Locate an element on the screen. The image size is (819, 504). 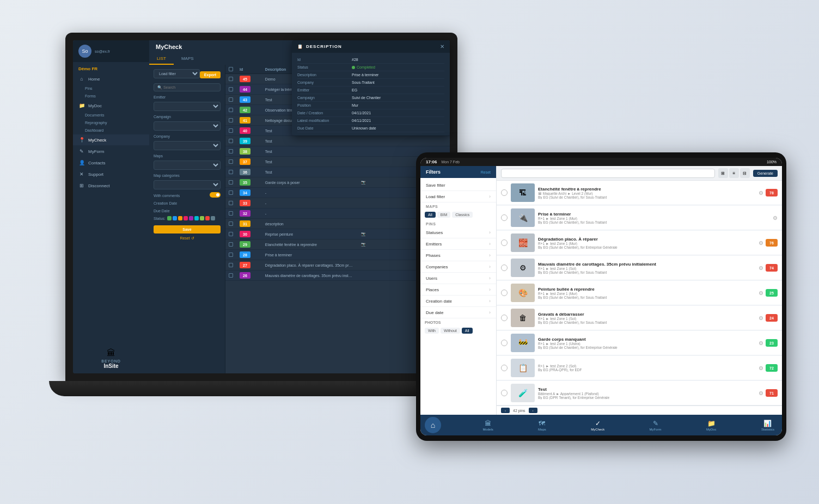
sidebar-item-support: ✕ Support is located at coordinates (111, 174).